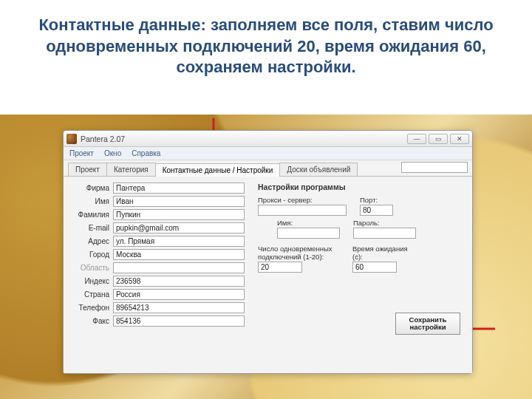  Describe the element at coordinates (72, 139) in the screenshot. I see `app-icon` at that location.